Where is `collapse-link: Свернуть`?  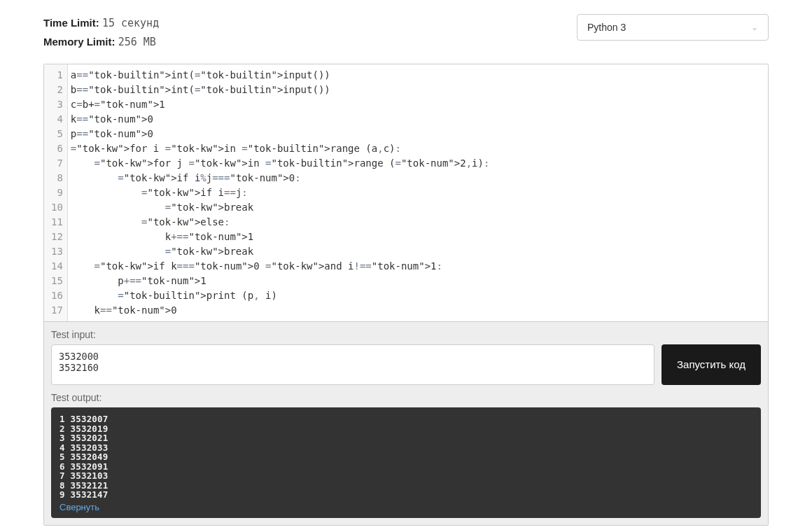
collapse-link: Свернуть is located at coordinates (80, 507).